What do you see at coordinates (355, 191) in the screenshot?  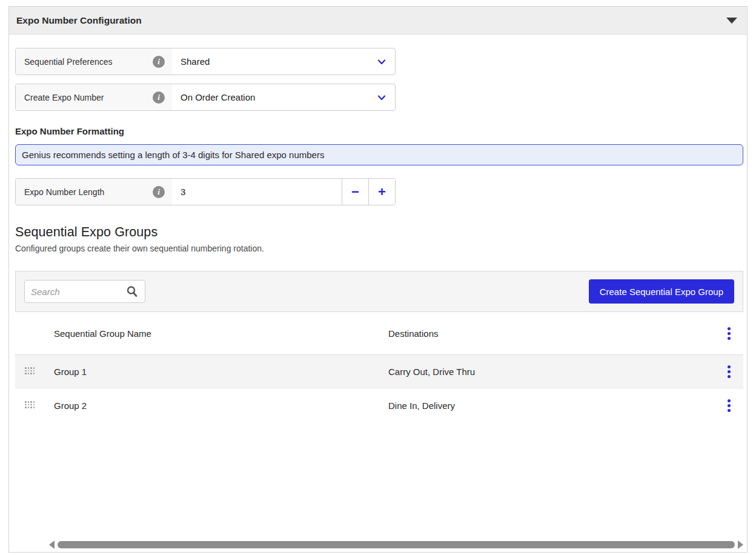 I see `decrement-button: −` at bounding box center [355, 191].